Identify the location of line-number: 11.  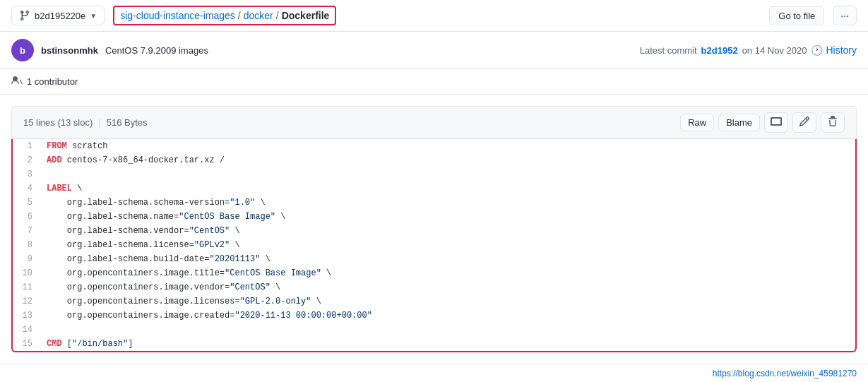
(27, 287).